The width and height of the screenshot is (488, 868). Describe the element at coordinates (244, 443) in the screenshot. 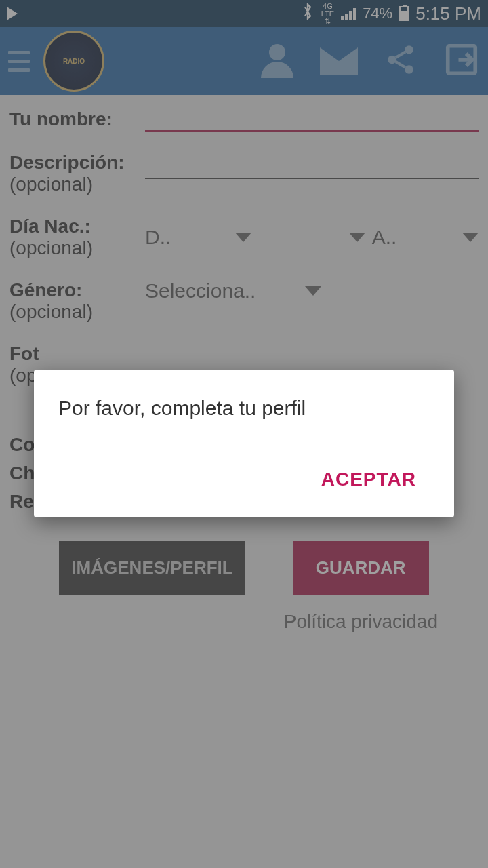

I see `complete-profile-dialog: Por favor, completa tu perfil ACEPTAR` at that location.